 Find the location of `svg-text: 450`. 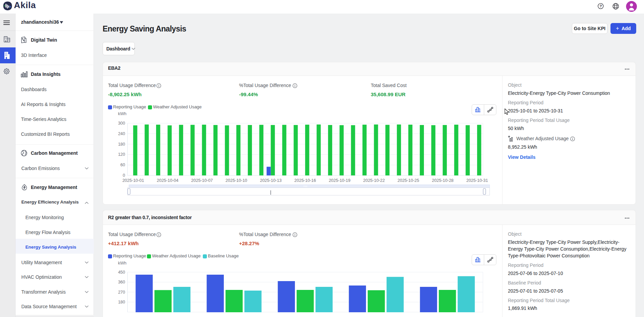

svg-text: 450 is located at coordinates (122, 272).